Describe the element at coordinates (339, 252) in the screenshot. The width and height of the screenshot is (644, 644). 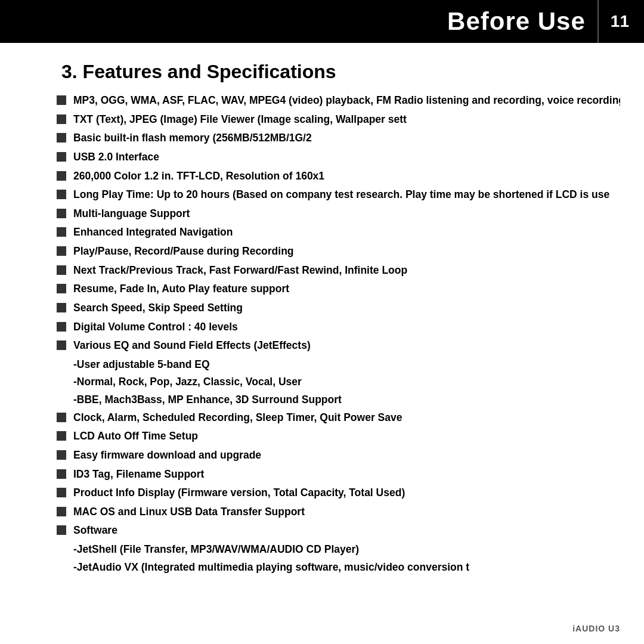
I see `list-item: Play/Pause, Record/Pause during Recordin…` at that location.